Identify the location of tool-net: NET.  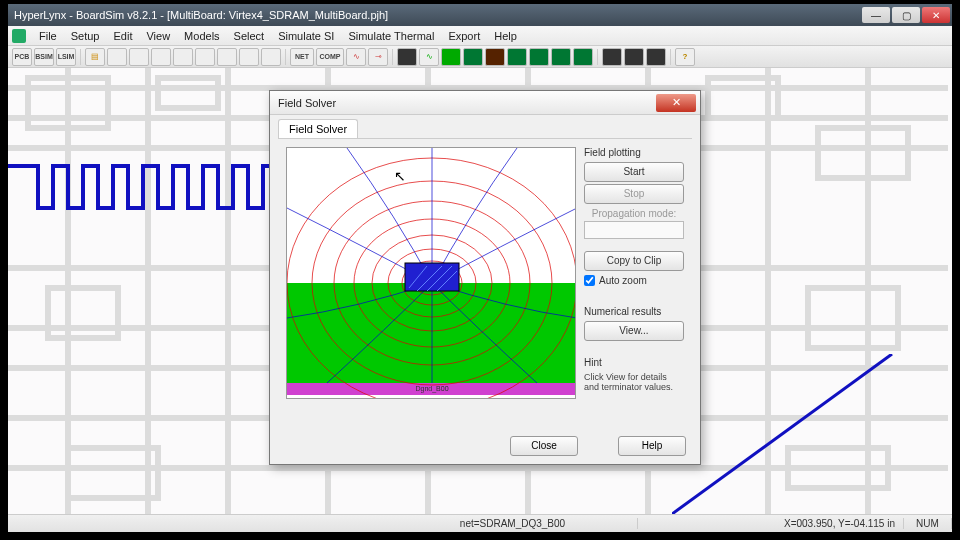
(302, 57).